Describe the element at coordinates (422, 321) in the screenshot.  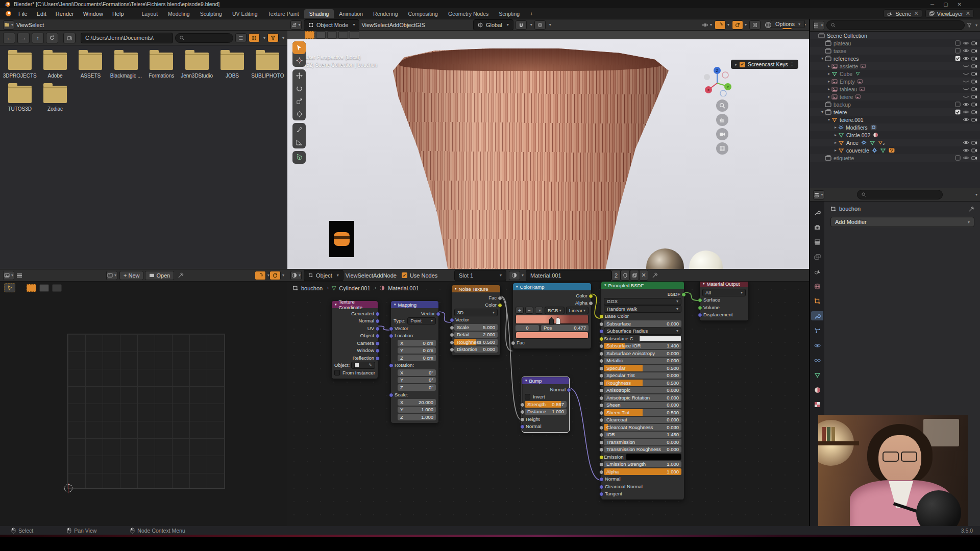
I see `dropdown: Point▾` at that location.